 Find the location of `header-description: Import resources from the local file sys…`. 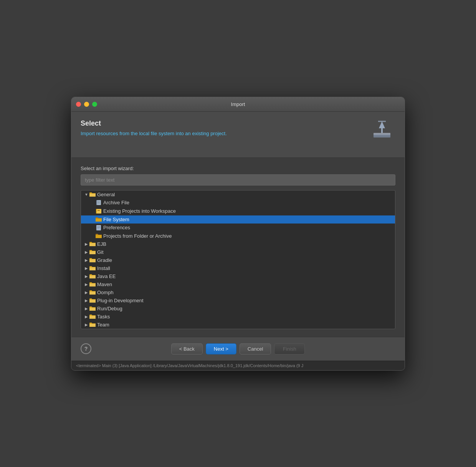

header-description: Import resources from the local file sys… is located at coordinates (154, 134).